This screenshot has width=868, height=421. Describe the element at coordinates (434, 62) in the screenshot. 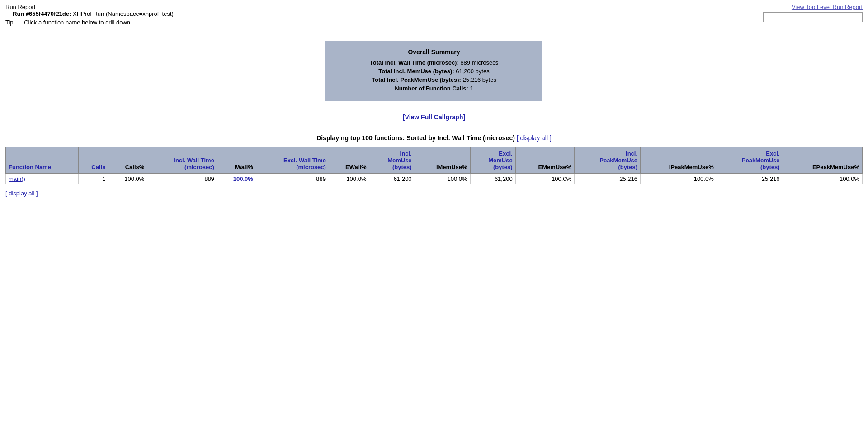

I see `summary-row-walltime: Total Incl. Wall Time (microsec): 889 mi…` at that location.